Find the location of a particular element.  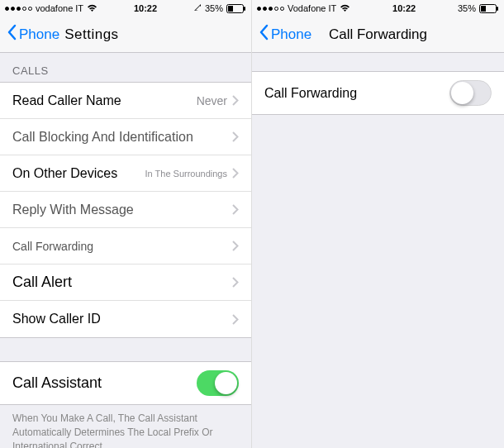

call-assistant-toggle is located at coordinates (218, 384).